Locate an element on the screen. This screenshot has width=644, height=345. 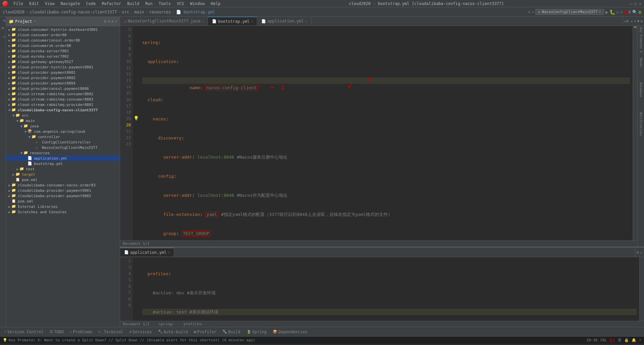
menu-help: Help is located at coordinates (215, 4).